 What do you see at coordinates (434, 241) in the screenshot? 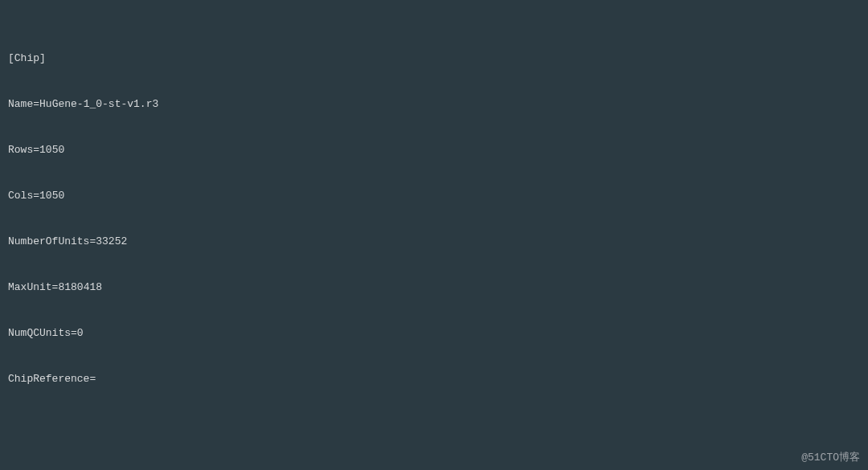
I see `chip-field-numunits: NumberOfUnits=33252` at bounding box center [434, 241].